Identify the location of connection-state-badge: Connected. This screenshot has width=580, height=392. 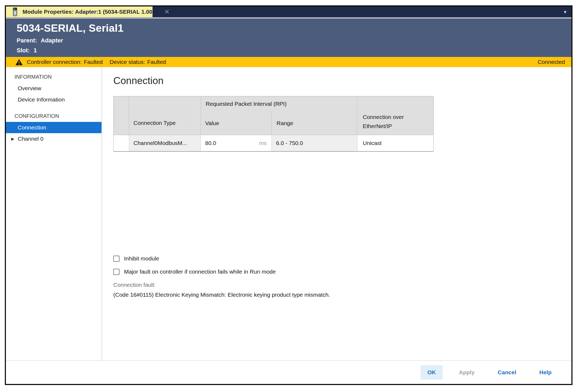
(551, 62).